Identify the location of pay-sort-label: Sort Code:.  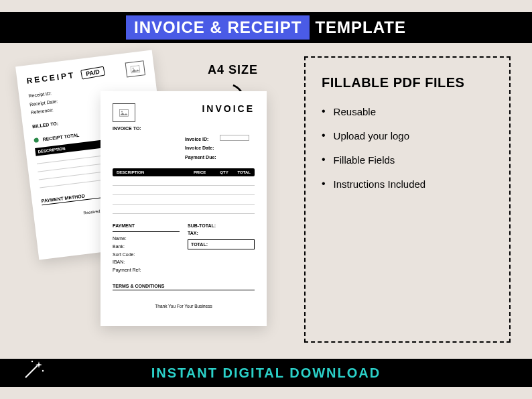
(146, 255).